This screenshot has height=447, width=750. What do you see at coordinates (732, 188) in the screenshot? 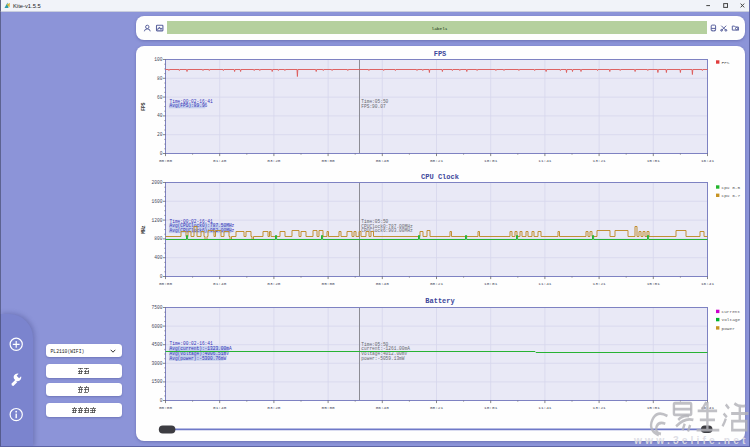
I see `svg-text: cpu 0-5` at bounding box center [732, 188].